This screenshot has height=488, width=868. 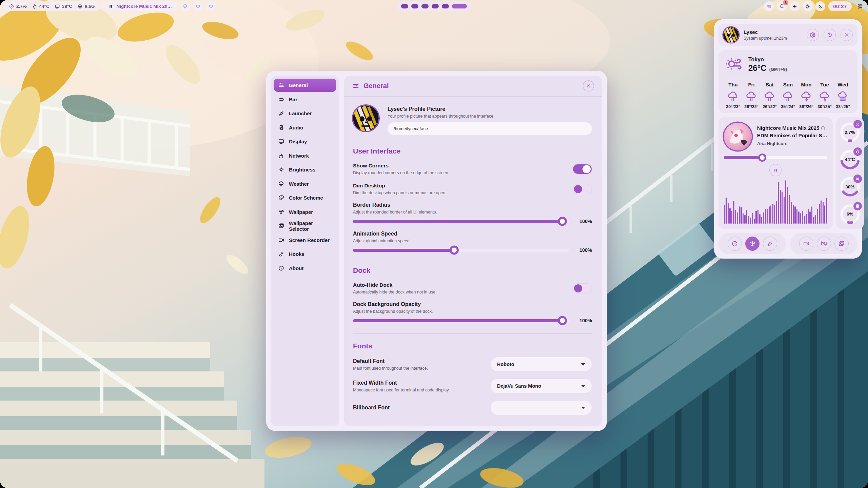 What do you see at coordinates (847, 35) in the screenshot?
I see `close-panel-button` at bounding box center [847, 35].